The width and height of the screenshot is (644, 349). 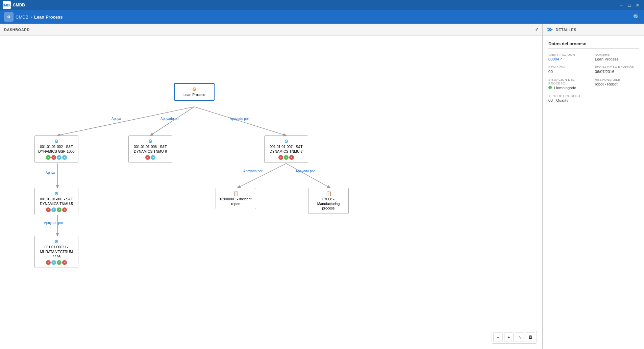 I want to click on node-n4-icon: ⚙, so click(x=56, y=194).